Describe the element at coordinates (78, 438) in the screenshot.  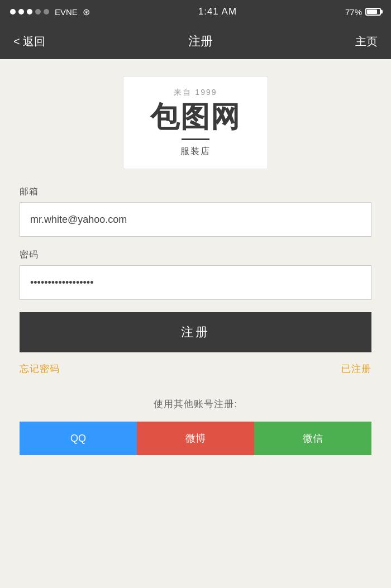
I see `qq-button: QQ` at that location.